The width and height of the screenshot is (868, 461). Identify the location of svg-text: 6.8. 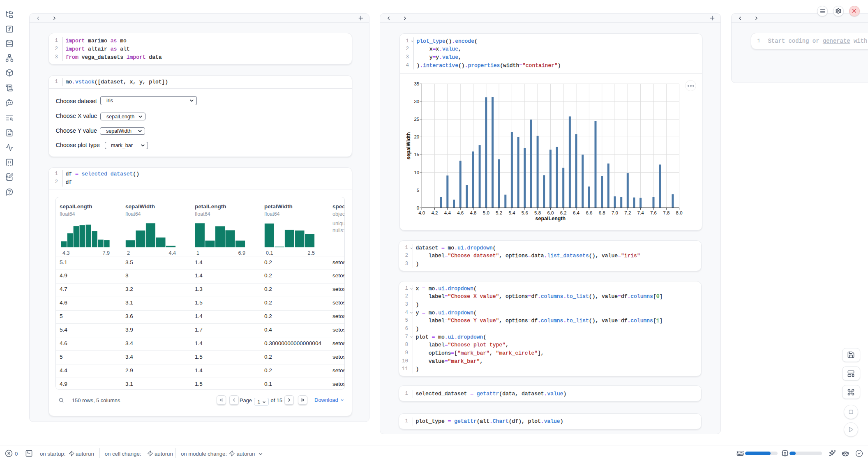
(602, 212).